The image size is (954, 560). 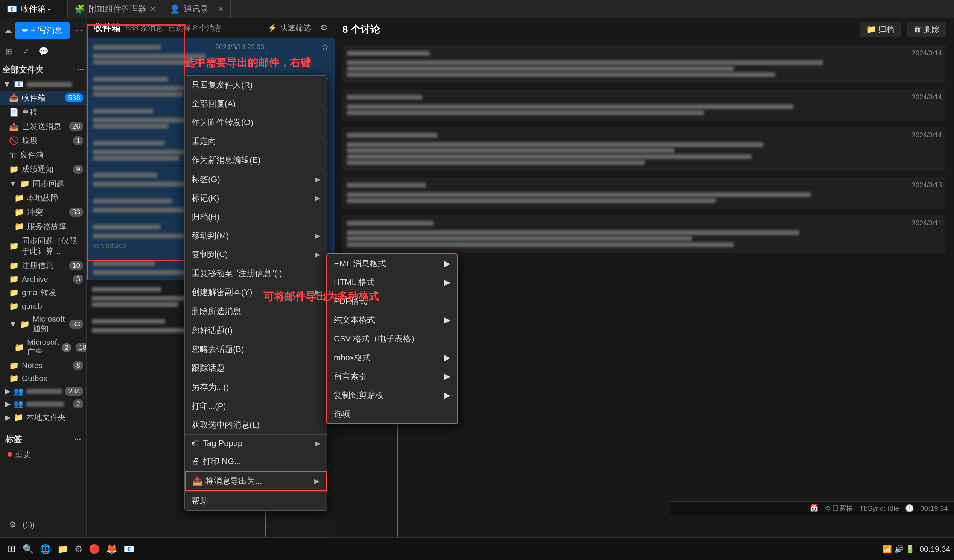 What do you see at coordinates (256, 160) in the screenshot?
I see `menu-edit-new: 作为新消息编辑(E)` at bounding box center [256, 160].